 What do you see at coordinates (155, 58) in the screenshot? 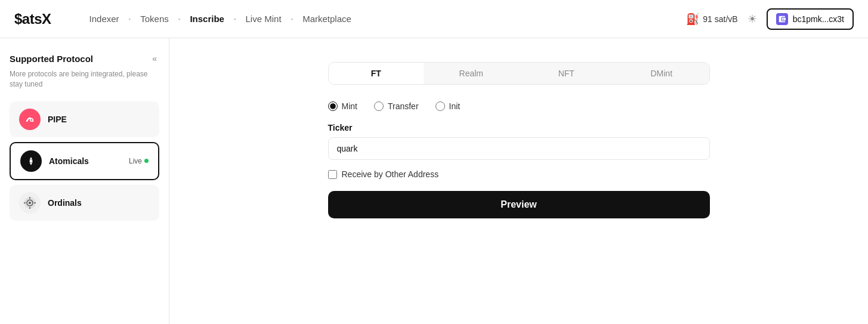
I see `collapse-button: «` at bounding box center [155, 58].